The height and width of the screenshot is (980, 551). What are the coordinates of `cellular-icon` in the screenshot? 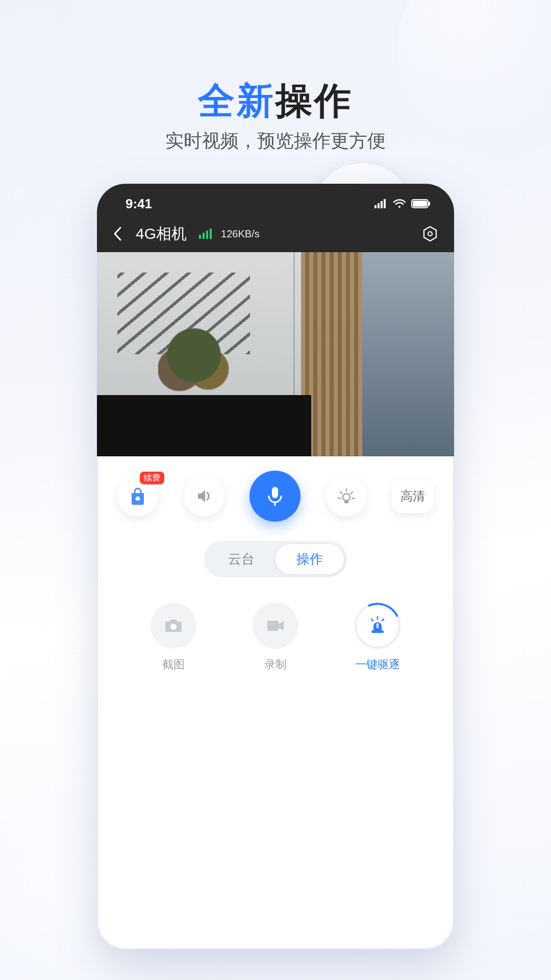 It's located at (381, 204).